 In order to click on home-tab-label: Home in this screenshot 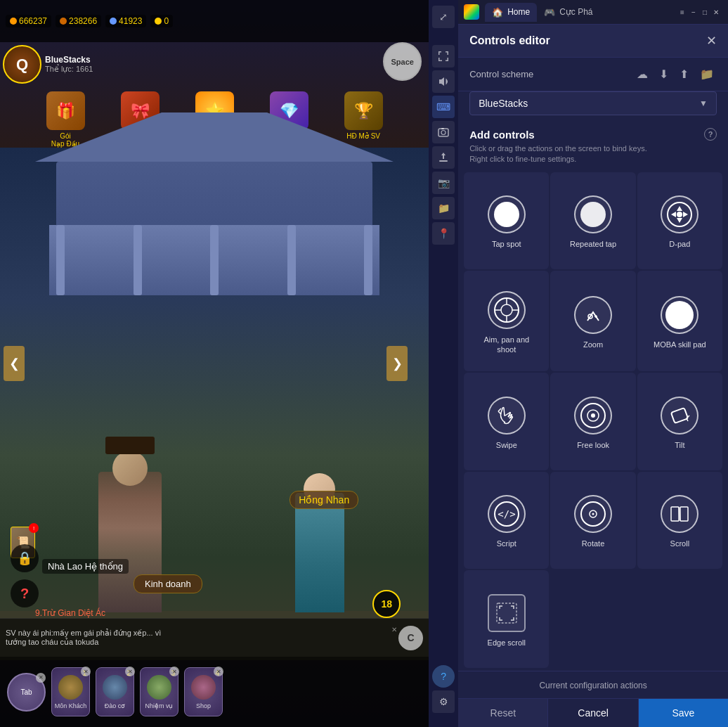, I will do `click(519, 12)`.